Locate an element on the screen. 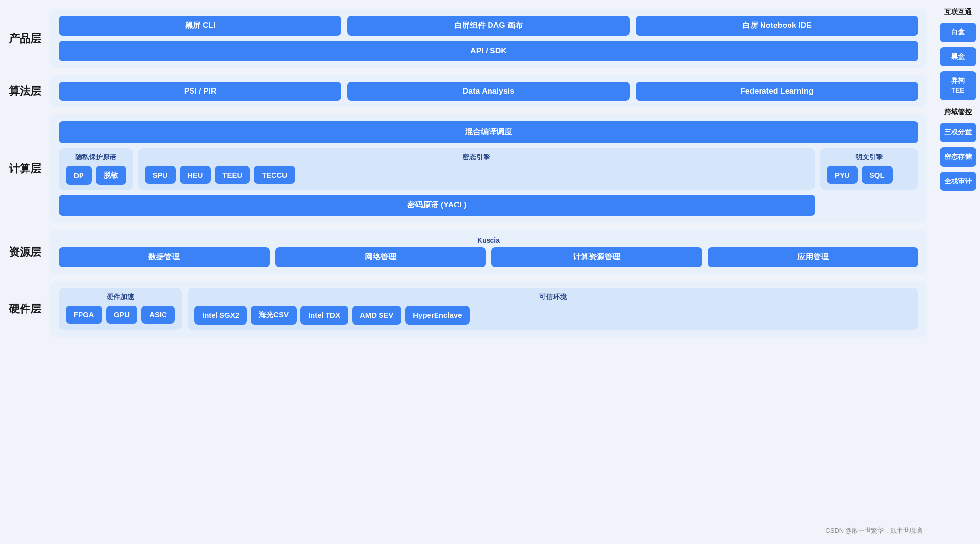  chip-compute-mgmt: 计算资源管理 is located at coordinates (597, 257).